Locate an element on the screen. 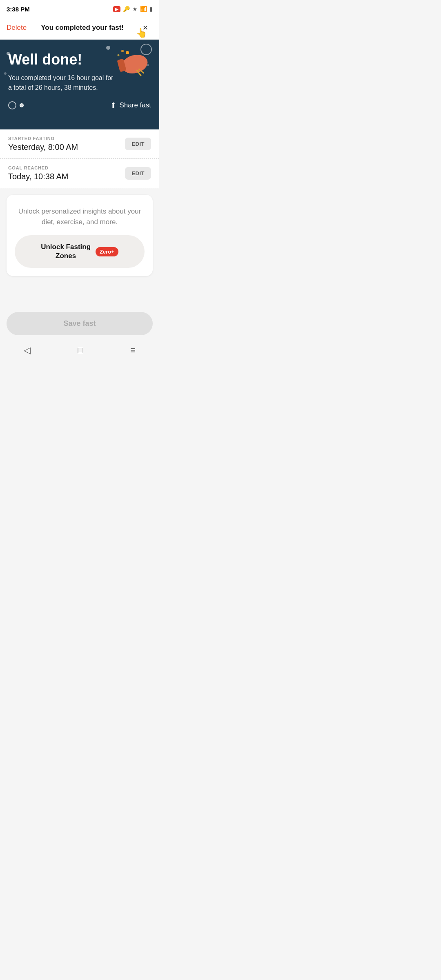 The width and height of the screenshot is (441, 980). started-fasting-info: STARTED FASTING Yesterday, 8:00 AM is located at coordinates (43, 144).